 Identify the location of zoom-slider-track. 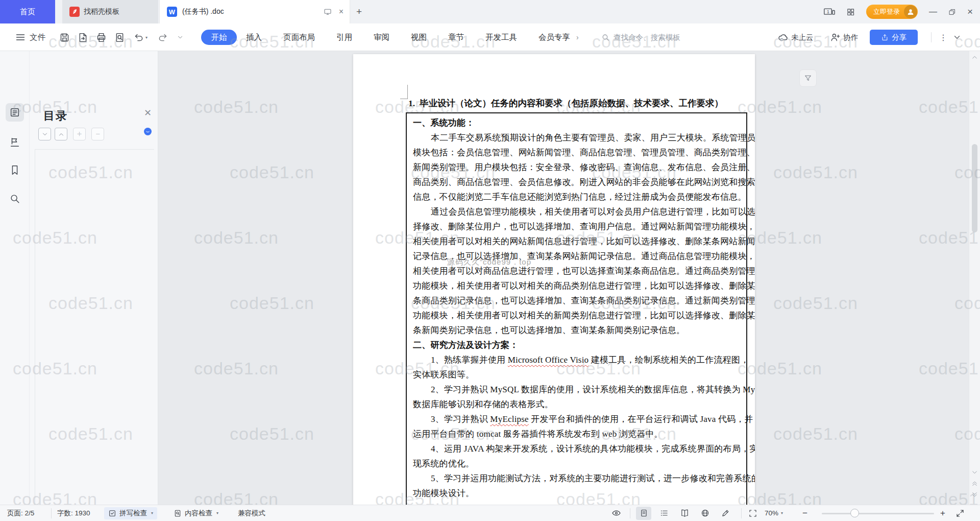
(878, 514).